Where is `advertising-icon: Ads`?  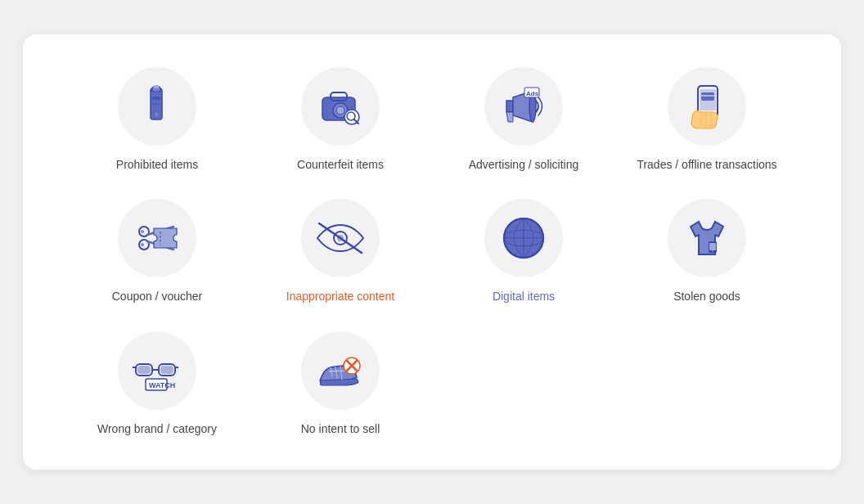
advertising-icon: Ads is located at coordinates (524, 106).